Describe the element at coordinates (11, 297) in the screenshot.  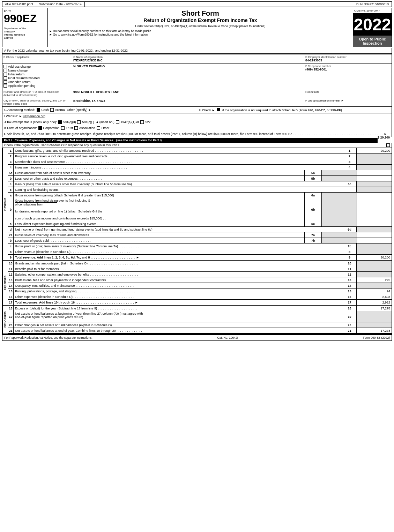
I see `line-num-16: 16` at that location.